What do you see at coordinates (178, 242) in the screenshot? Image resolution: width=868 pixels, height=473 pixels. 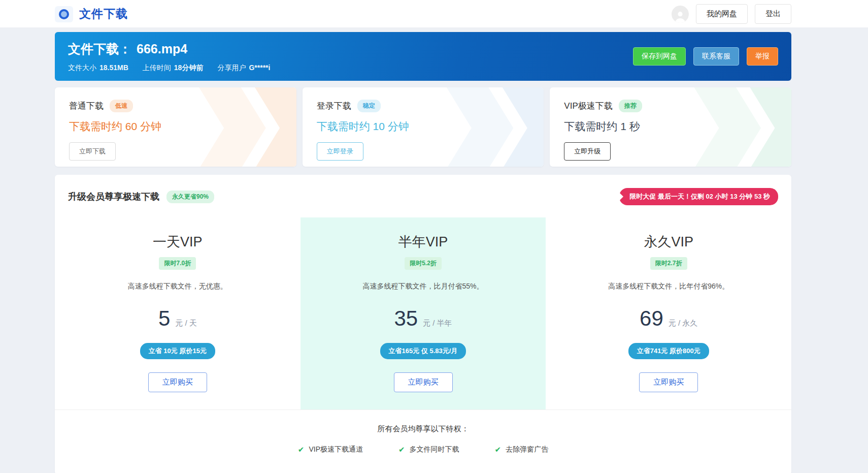 I see `plan-name: 一天VIP` at bounding box center [178, 242].